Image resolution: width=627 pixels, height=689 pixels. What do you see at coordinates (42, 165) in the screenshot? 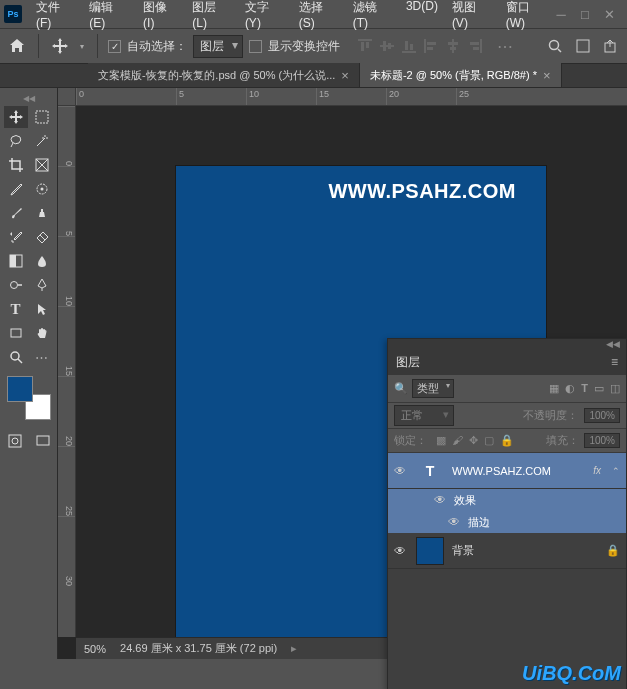
I see `frame-tool` at bounding box center [42, 165].